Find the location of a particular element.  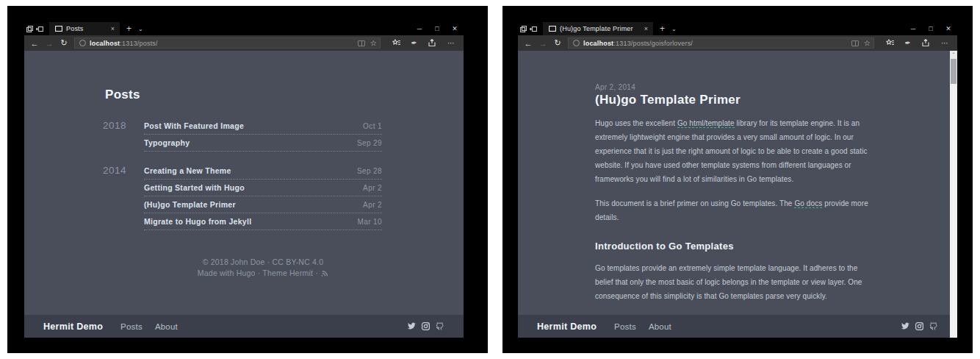

copyright-line: © 2018 John Doe · CC BY-NC 4.0 is located at coordinates (263, 262).